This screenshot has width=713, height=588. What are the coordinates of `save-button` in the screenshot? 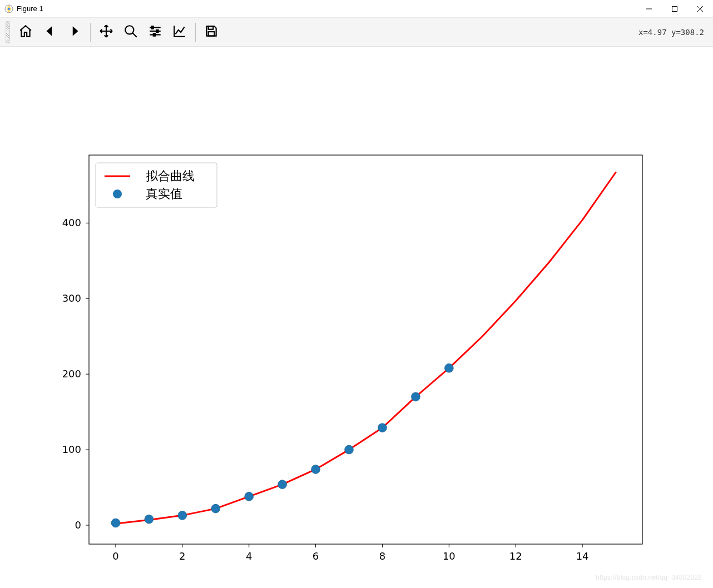 It's located at (211, 32).